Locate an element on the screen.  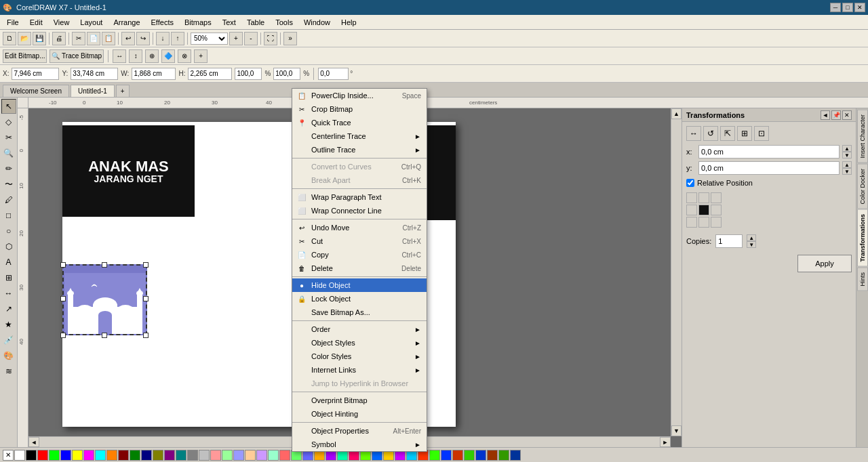
pos-br is located at coordinates (716, 222).